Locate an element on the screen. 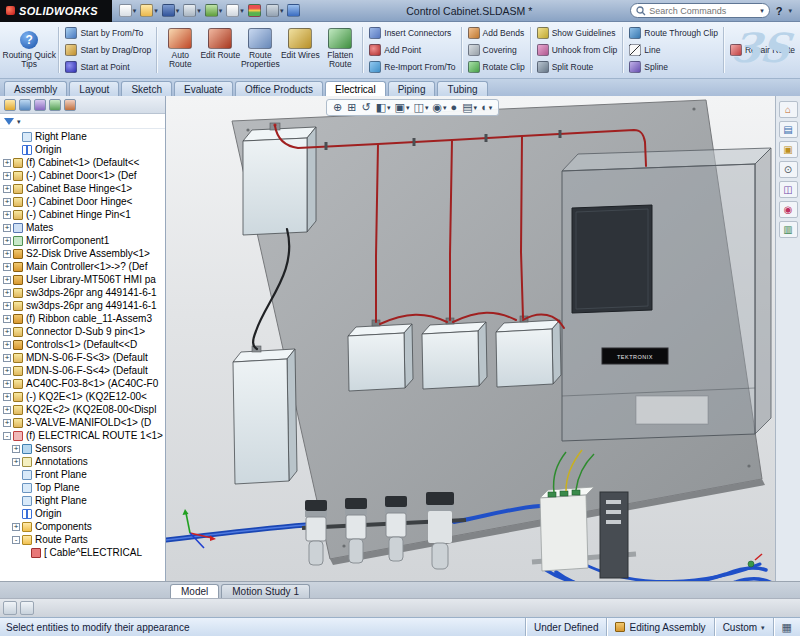 The image size is (800, 636). tree-item: Top Plane is located at coordinates (82, 488).